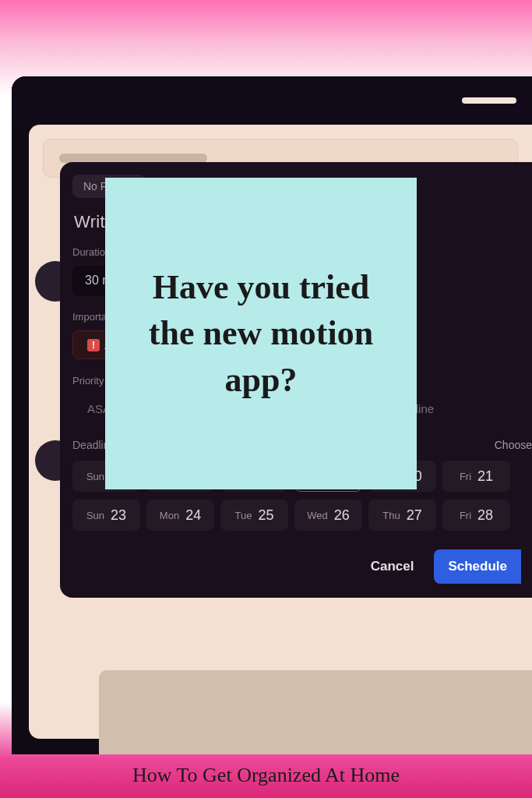  What do you see at coordinates (118, 516) in the screenshot?
I see `date-num: 23` at bounding box center [118, 516].